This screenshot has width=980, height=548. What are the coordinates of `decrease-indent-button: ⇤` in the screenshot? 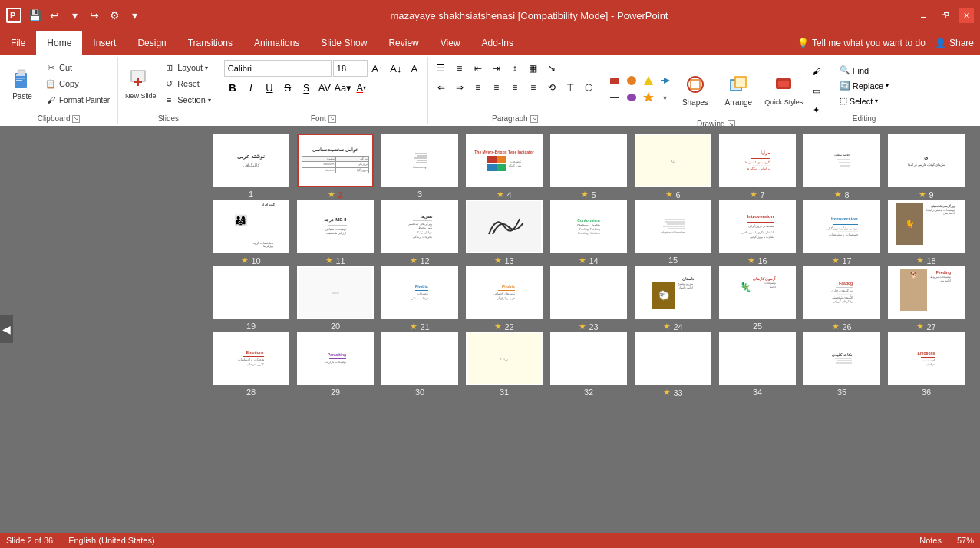 It's located at (478, 68).